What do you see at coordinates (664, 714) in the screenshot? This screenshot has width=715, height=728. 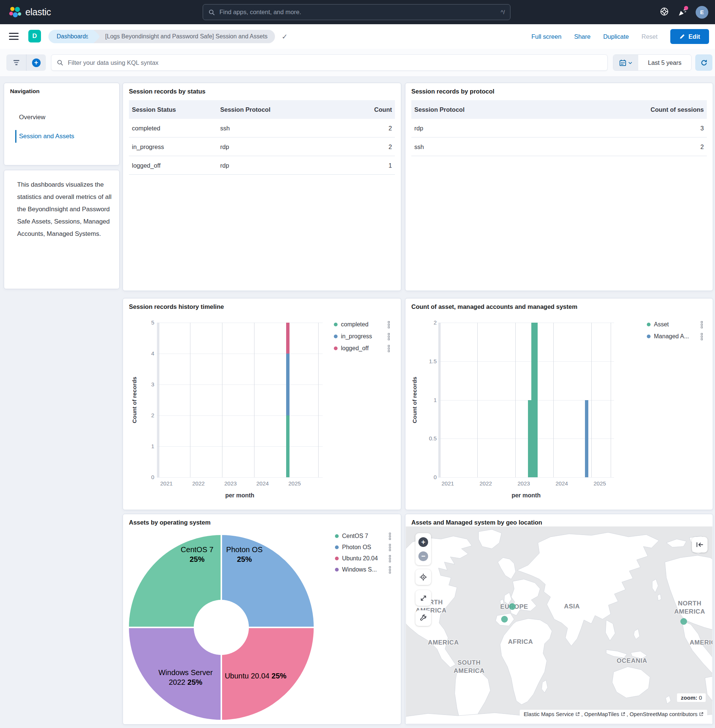 I see `attribution-link: OpenStreetMap contributors` at bounding box center [664, 714].